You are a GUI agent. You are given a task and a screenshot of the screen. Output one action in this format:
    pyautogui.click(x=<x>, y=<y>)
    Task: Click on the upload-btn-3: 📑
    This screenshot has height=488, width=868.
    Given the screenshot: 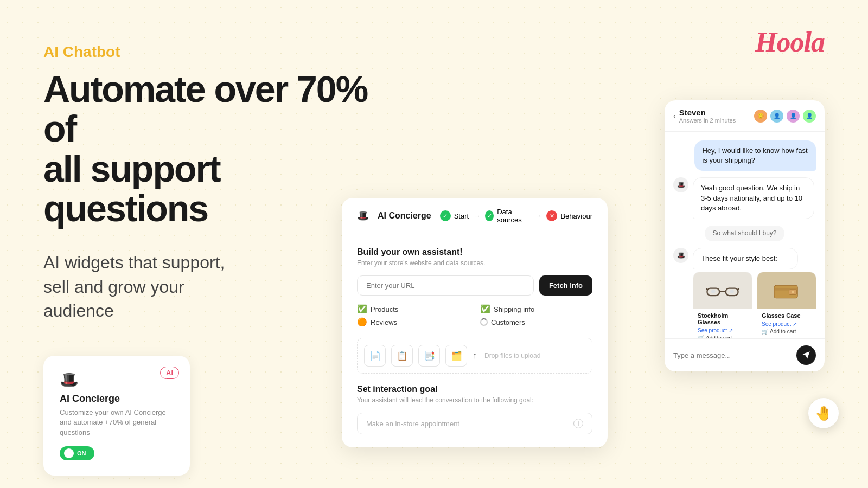 What is the action you would take?
    pyautogui.click(x=429, y=356)
    